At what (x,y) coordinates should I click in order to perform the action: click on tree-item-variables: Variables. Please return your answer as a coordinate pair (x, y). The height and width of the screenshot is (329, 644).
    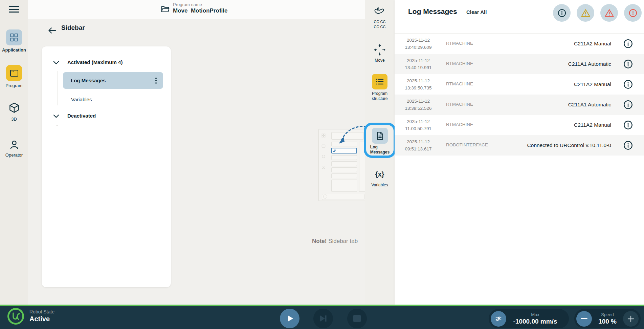
    Looking at the image, I should click on (81, 100).